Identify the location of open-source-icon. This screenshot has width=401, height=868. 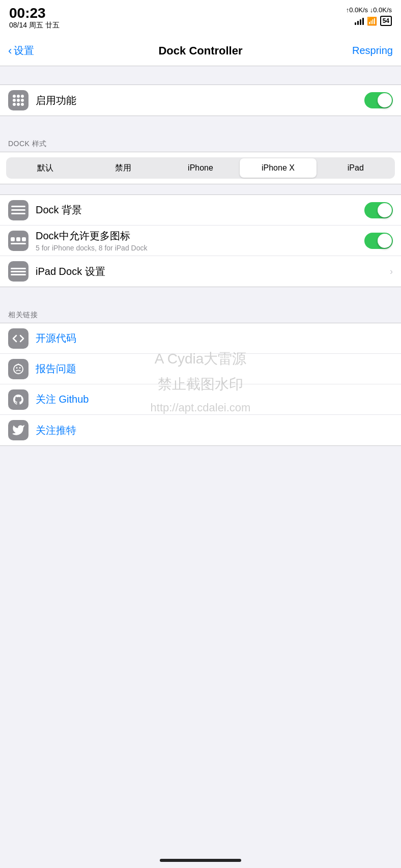
(18, 339).